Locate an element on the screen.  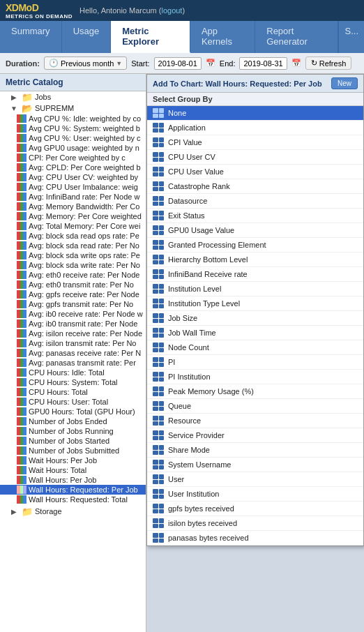
groupby-user-institution: User Institution is located at coordinates (255, 494).